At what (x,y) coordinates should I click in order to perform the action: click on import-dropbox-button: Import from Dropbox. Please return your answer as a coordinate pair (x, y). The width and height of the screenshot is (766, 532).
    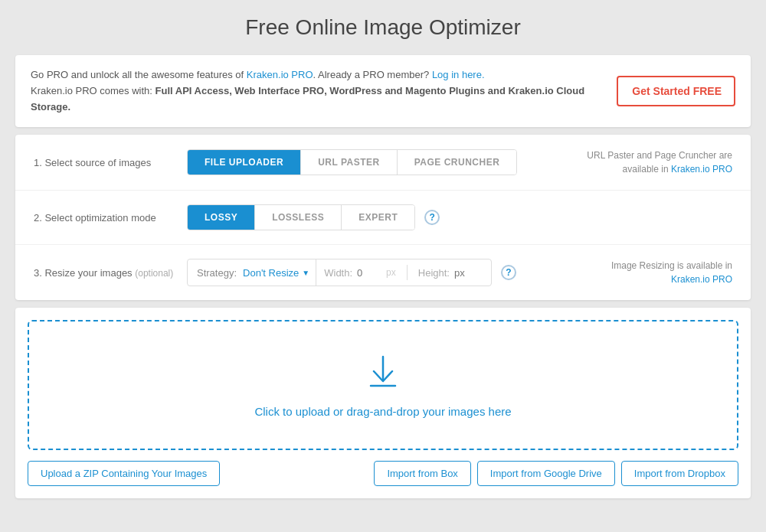
    Looking at the image, I should click on (680, 473).